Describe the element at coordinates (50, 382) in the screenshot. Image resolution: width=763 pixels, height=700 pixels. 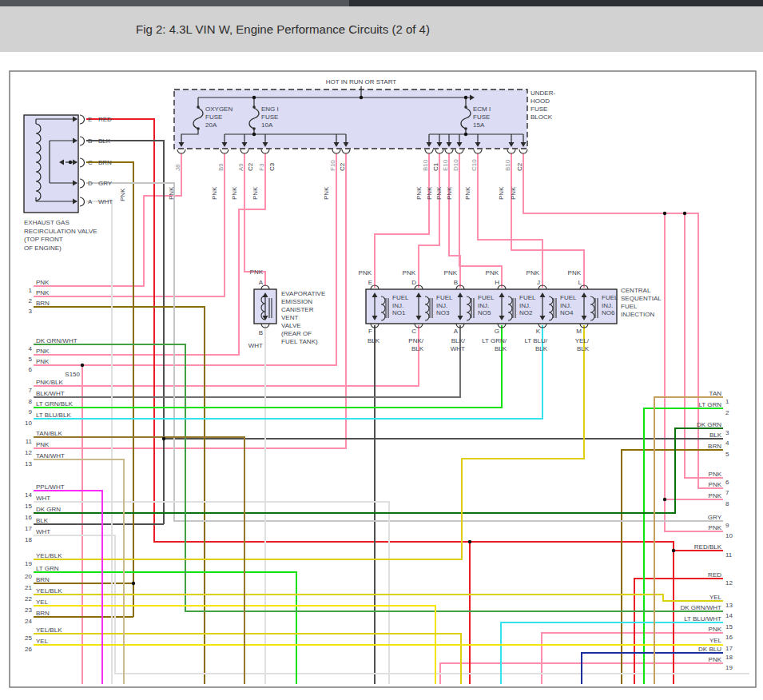
I see `left-pin-wire-color: PNK/BLK` at that location.